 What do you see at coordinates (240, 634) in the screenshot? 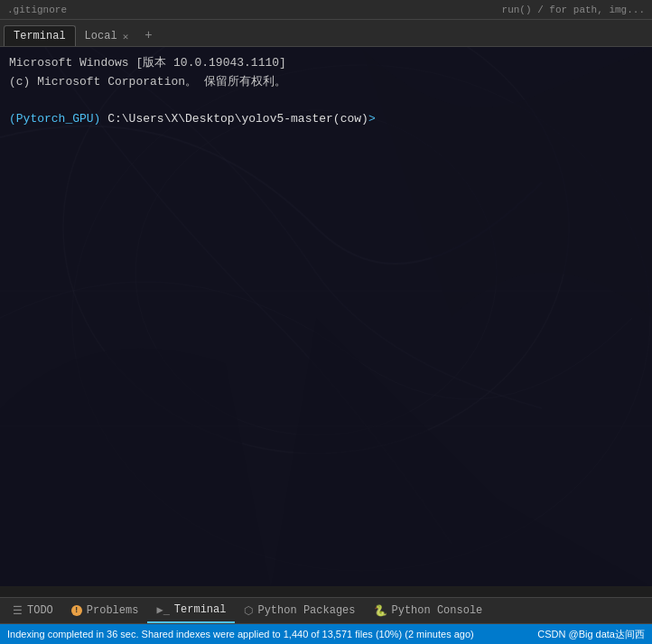
I see `status-bar-left: Indexing completed in 36 sec. Shared ind…` at bounding box center [240, 634].